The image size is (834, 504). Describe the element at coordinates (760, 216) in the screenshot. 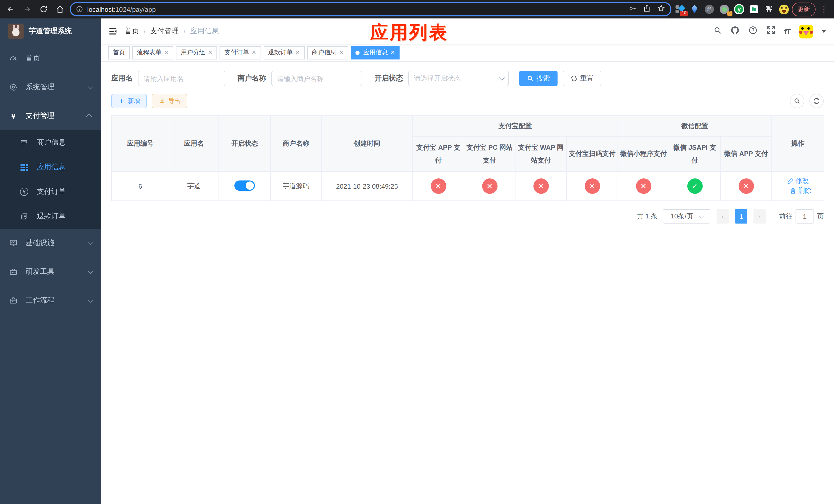

I see `next-page-button: ›` at that location.